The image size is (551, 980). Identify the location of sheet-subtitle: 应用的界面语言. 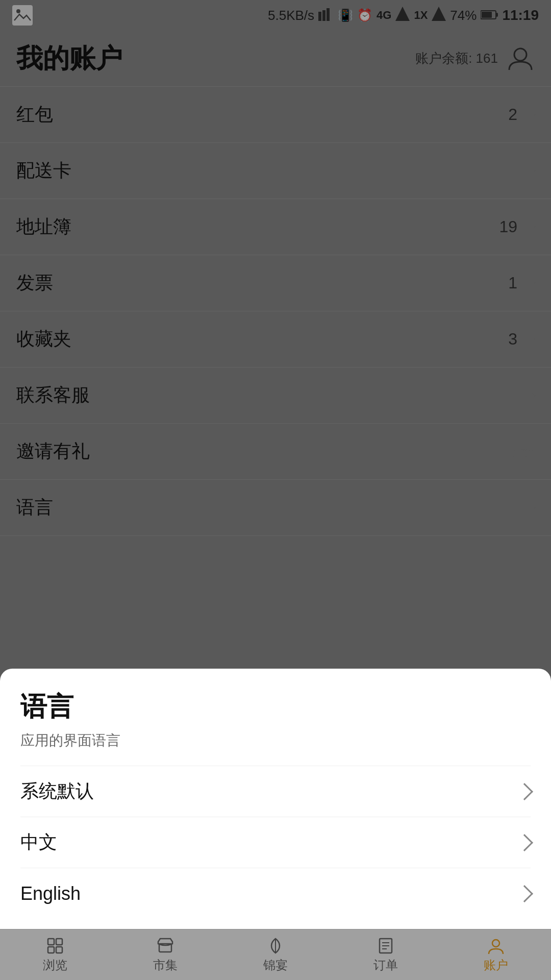
(276, 741).